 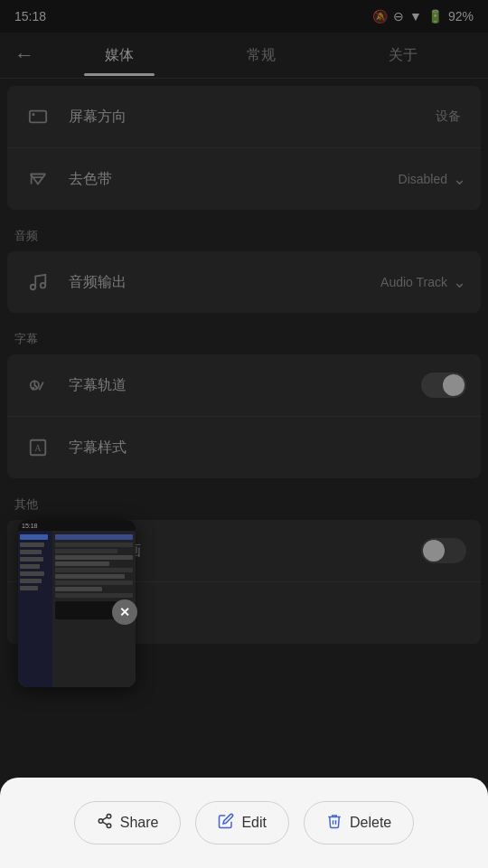 I want to click on mini-header: 15:18, so click(x=77, y=525).